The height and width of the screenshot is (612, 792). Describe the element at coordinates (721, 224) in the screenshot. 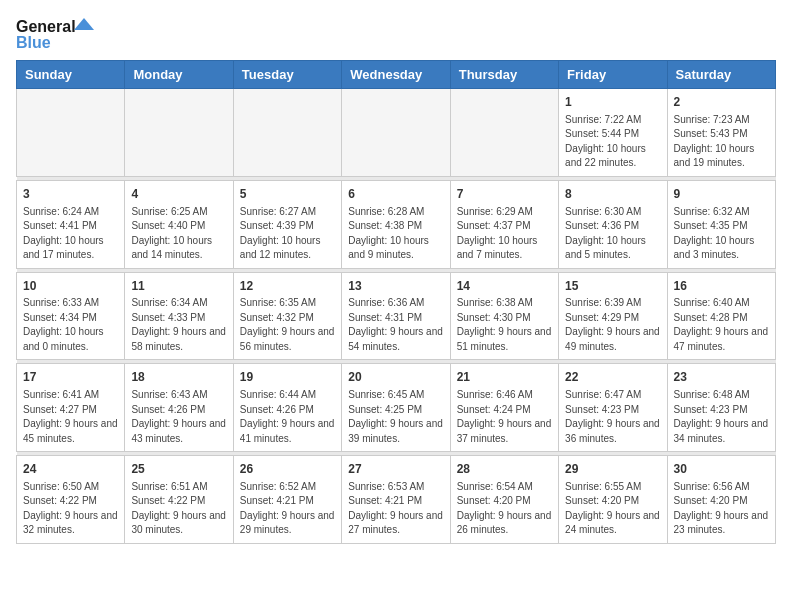

I see `calendar-cell: 9Sunrise: 6:32 AMSunset: 4:35 PMDaylight…` at that location.